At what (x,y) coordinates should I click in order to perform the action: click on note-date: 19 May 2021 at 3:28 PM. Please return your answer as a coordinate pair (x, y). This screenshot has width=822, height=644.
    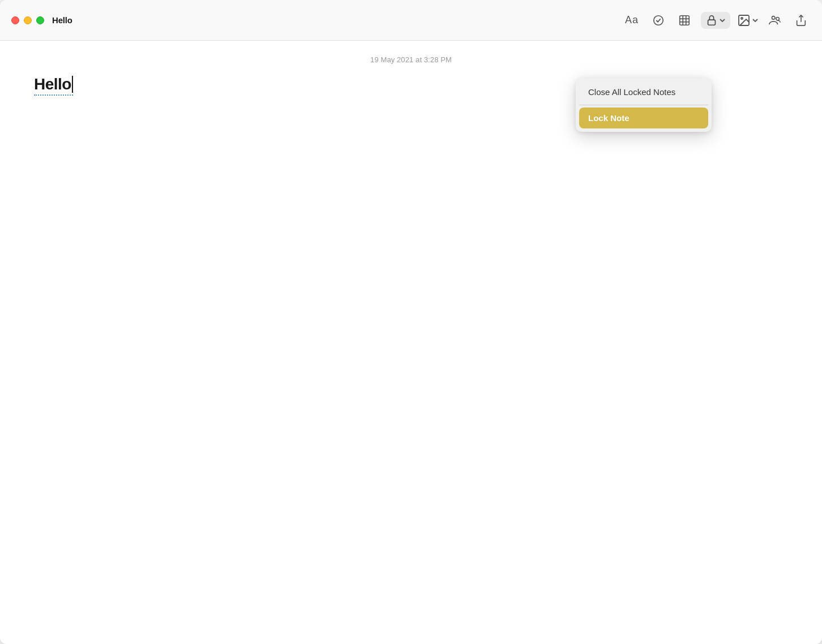
    Looking at the image, I should click on (411, 60).